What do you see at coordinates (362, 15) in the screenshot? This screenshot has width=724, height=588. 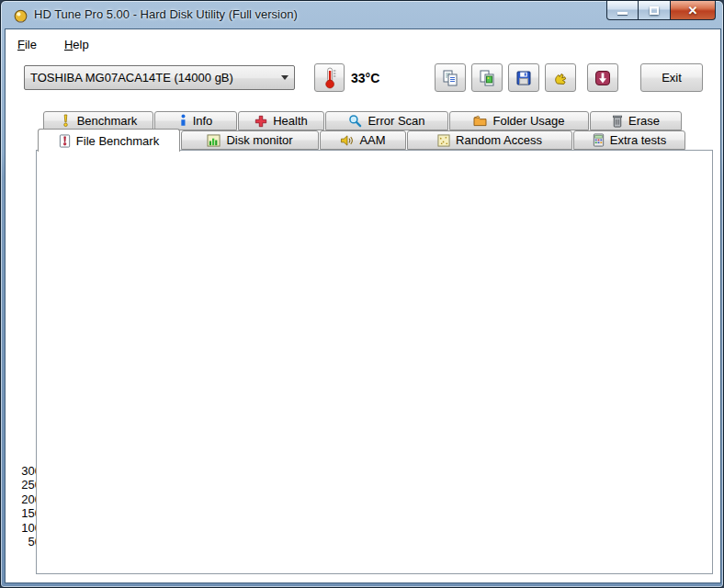 I see `title-bar: HD Tune Pro 5.00 - Hard Disk Utility (Fu…` at bounding box center [362, 15].